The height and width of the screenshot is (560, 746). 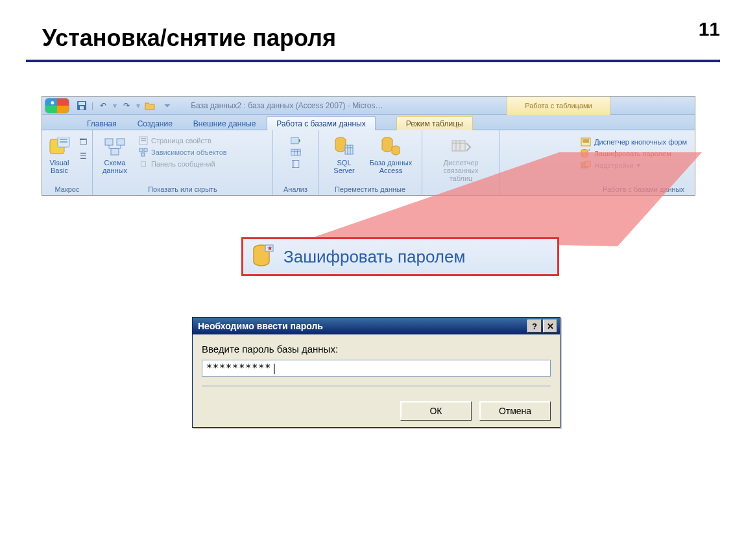 I want to click on property-sheet-label: Страница свойств, so click(x=182, y=141).